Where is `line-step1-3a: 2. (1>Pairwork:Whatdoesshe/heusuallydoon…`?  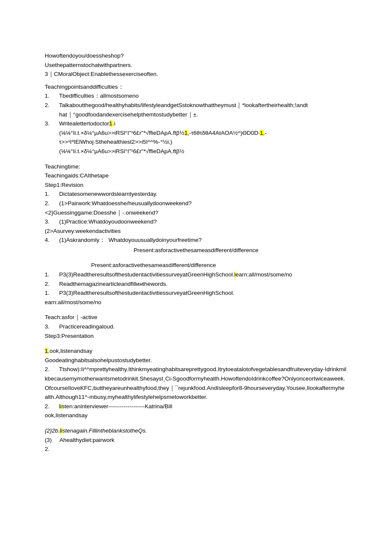
line-step1-3a: 2. (1>Pairwork:Whatdoesshe/heusuallydoon… is located at coordinates (196, 203).